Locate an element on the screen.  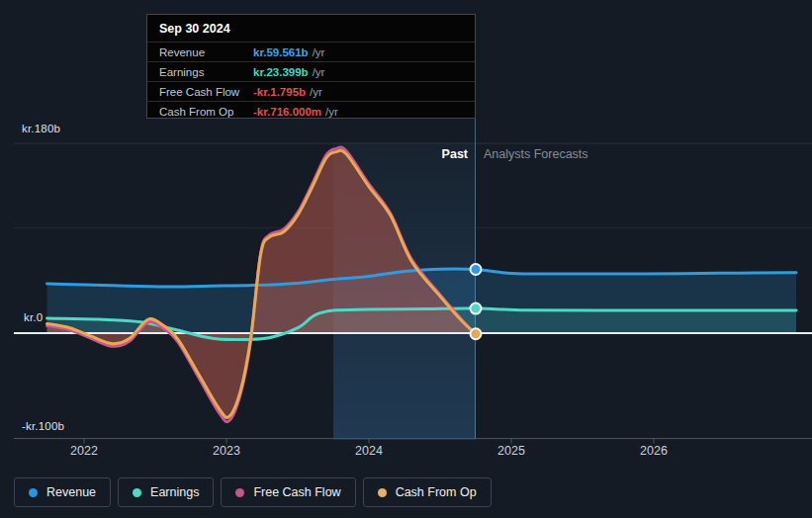
y-axis-label-0: kr.0 is located at coordinates (34, 317).